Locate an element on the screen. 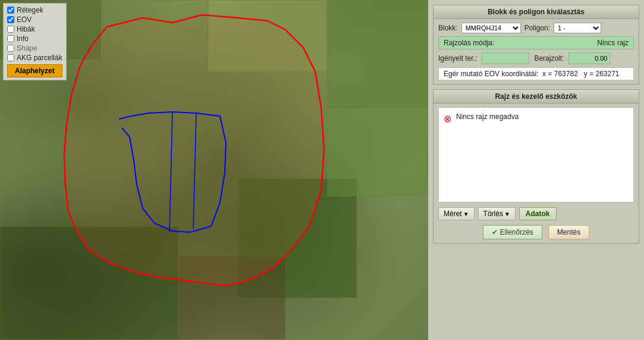 Image resolution: width=644 pixels, height=340 pixels. rajz-panel-title: Rajz és kezelő eszközök is located at coordinates (536, 96).